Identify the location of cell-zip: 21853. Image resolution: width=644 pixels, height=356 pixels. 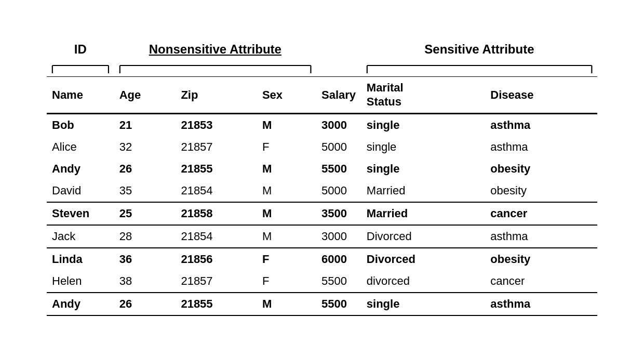
(216, 125).